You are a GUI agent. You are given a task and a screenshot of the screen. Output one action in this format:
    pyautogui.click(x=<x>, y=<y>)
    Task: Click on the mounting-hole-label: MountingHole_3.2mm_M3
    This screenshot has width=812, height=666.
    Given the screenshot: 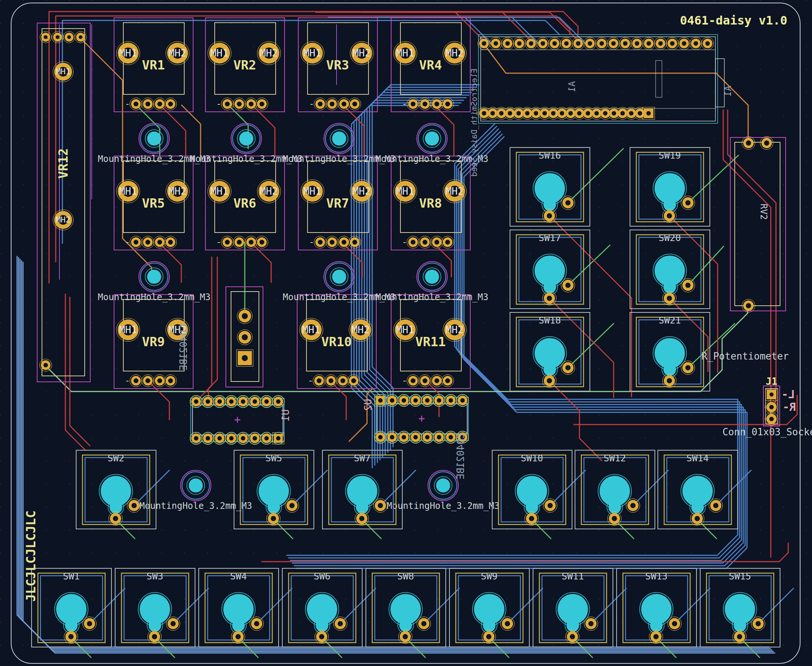 What is the action you would take?
    pyautogui.click(x=154, y=297)
    